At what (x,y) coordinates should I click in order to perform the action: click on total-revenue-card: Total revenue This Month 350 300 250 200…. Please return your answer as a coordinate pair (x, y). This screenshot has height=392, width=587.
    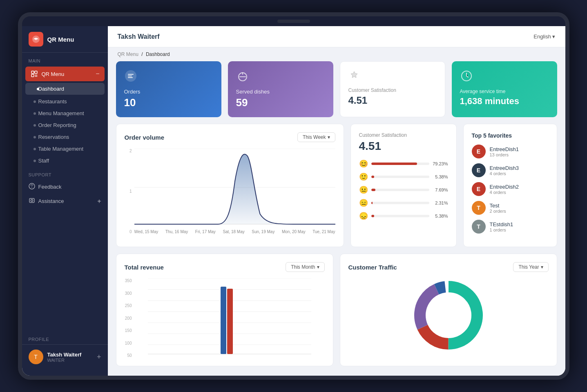
    Looking at the image, I should click on (225, 310).